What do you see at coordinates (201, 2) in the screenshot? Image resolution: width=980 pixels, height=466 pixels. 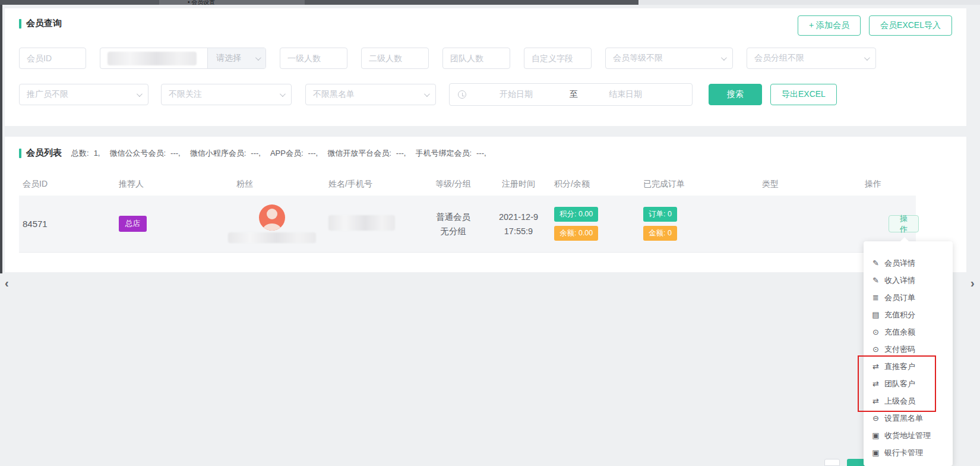 I see `window-tab-label: • 会员设置` at bounding box center [201, 2].